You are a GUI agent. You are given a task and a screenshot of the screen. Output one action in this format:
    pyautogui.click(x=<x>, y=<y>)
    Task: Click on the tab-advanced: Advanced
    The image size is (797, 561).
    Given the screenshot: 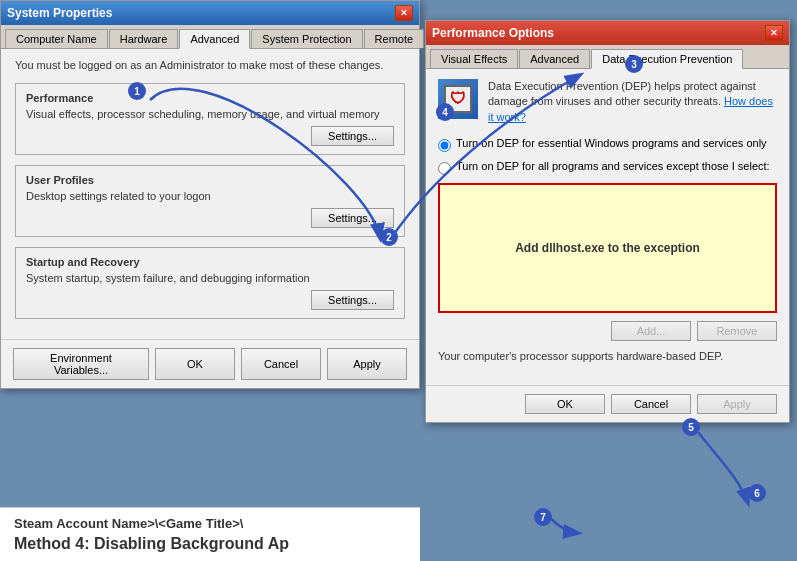 What is the action you would take?
    pyautogui.click(x=214, y=39)
    